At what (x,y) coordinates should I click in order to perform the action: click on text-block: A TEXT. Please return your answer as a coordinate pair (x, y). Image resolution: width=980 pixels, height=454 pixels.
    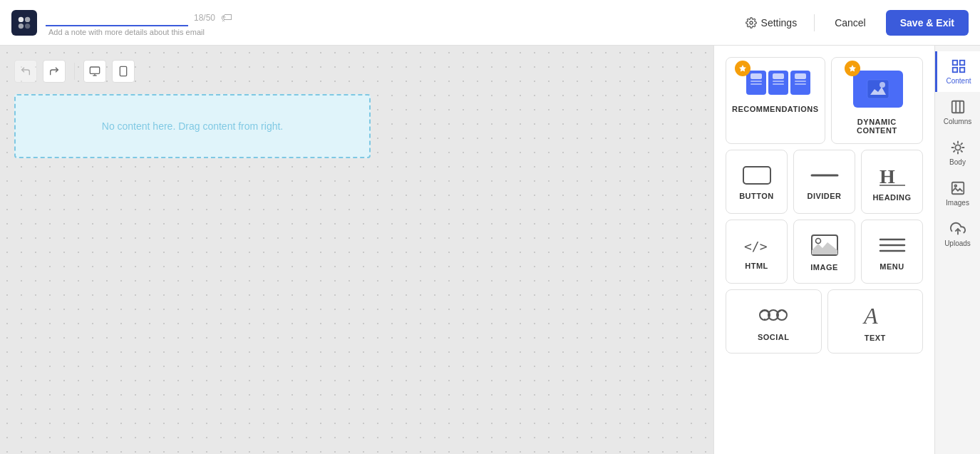
    Looking at the image, I should click on (875, 321).